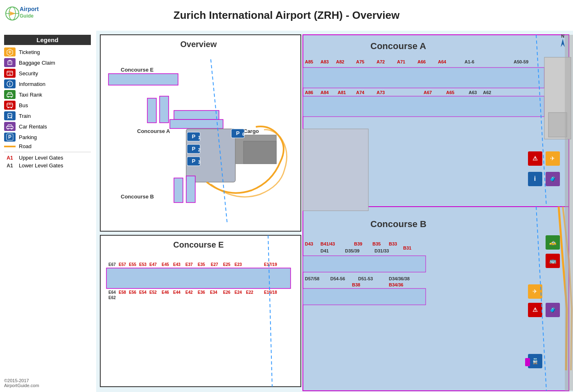  I want to click on road-label: Road, so click(25, 146).